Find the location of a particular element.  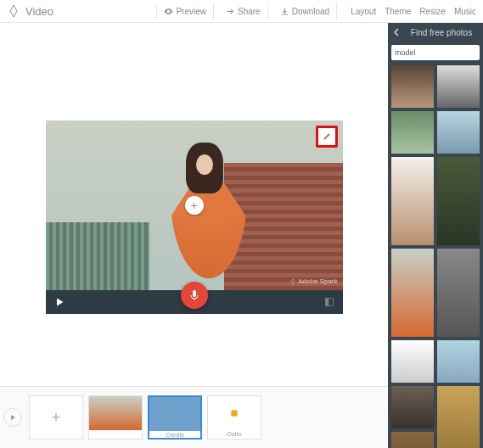

timeline-slide is located at coordinates (115, 417).